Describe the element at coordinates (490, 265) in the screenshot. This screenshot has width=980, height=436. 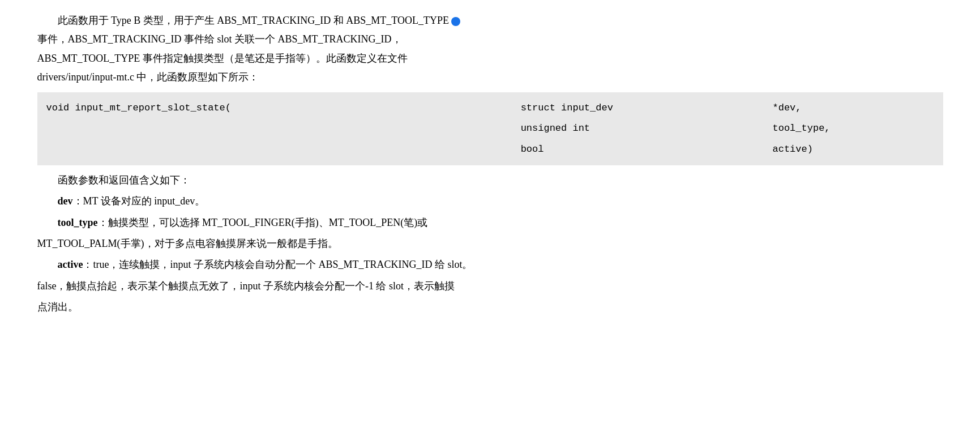
I see `param-active: active：true，连续触摸，input 子系统内核会自动分配一个 ABS_…` at that location.